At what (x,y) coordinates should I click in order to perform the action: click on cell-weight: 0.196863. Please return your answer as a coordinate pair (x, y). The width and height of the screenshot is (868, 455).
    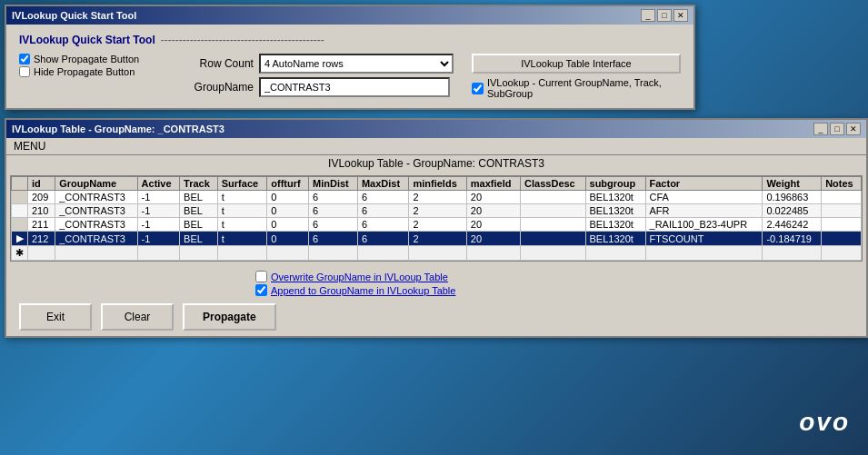
    Looking at the image, I should click on (793, 198).